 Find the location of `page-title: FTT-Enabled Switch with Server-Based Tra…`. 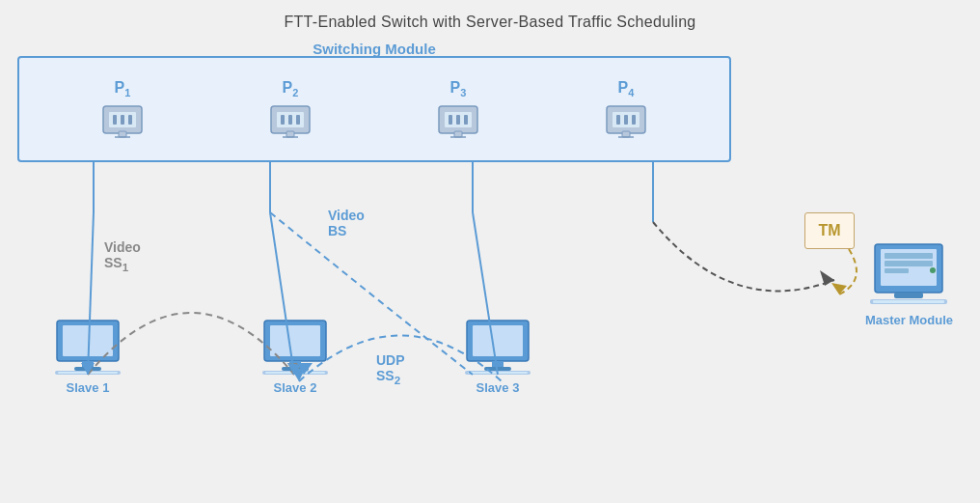

page-title: FTT-Enabled Switch with Server-Based Tra… is located at coordinates (490, 15).